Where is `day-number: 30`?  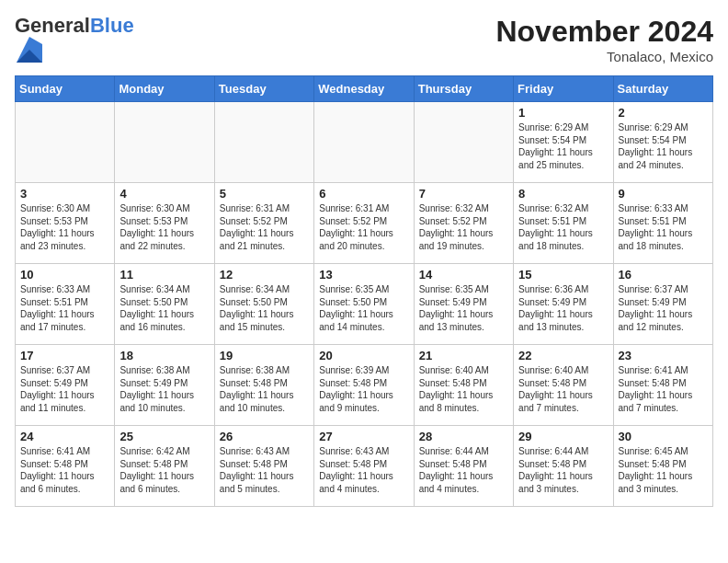 day-number: 30 is located at coordinates (664, 436).